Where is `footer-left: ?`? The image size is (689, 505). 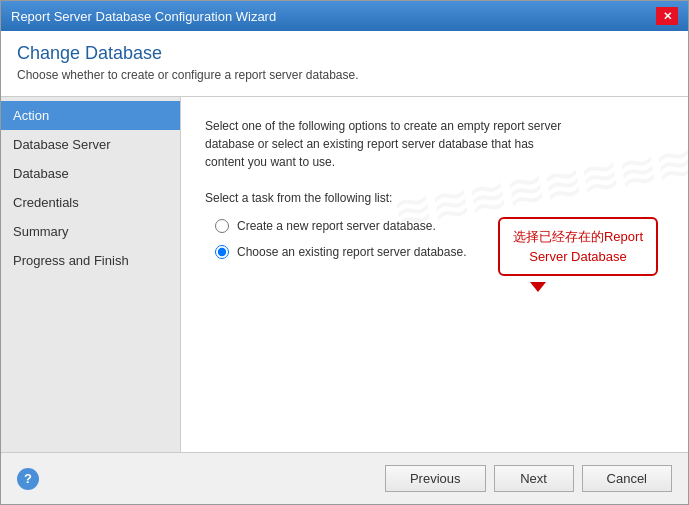 footer-left: ? is located at coordinates (28, 479).